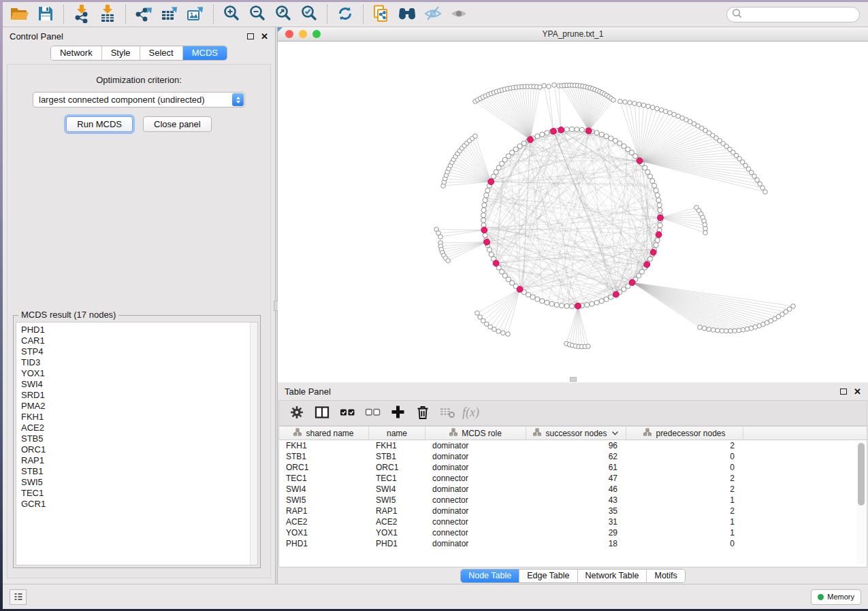 The image size is (868, 611). Describe the element at coordinates (573, 457) in the screenshot. I see `table-row-STB1: STB1STB1dominator620` at that location.